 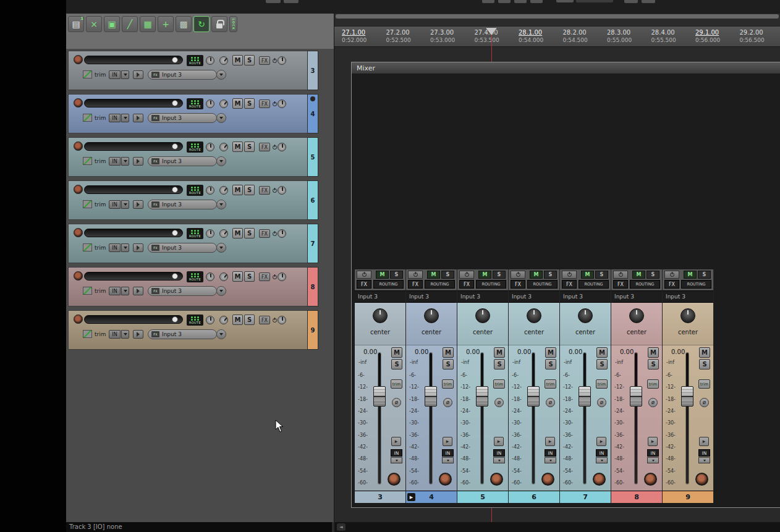 I want to click on strip-number: ▶ 7, so click(x=585, y=497).